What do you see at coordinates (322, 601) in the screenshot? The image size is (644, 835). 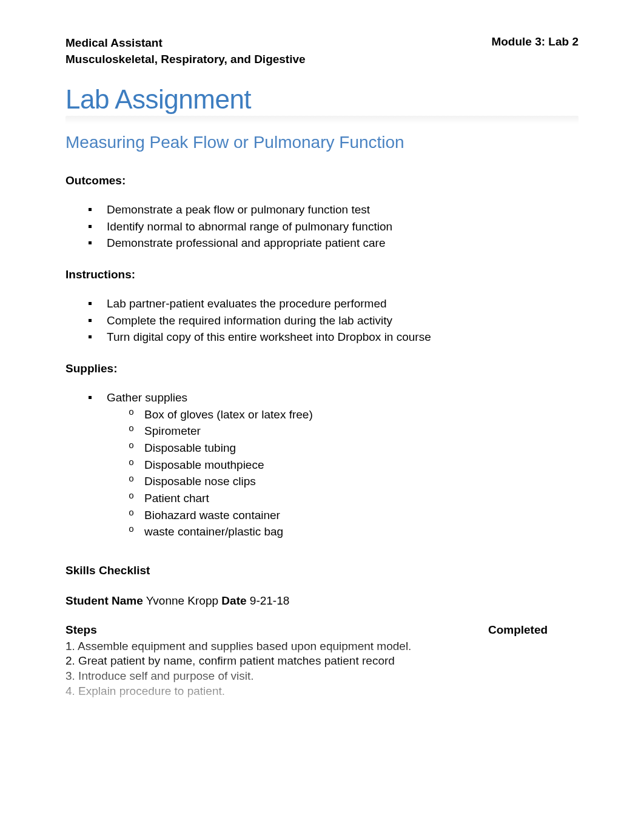 I see `student-info-row: Student Name Yvonne Kropp Date 9-21-18` at bounding box center [322, 601].